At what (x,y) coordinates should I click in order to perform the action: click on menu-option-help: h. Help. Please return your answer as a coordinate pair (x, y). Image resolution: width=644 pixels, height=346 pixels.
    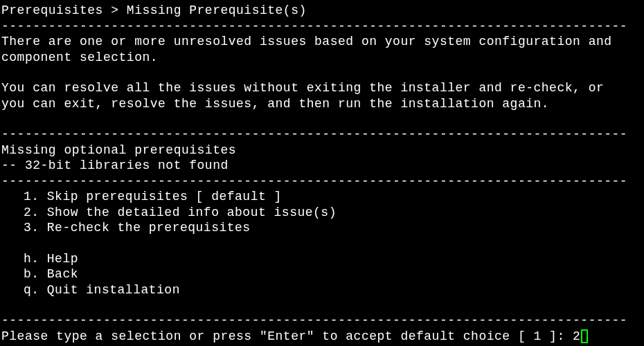
    Looking at the image, I should click on (322, 259).